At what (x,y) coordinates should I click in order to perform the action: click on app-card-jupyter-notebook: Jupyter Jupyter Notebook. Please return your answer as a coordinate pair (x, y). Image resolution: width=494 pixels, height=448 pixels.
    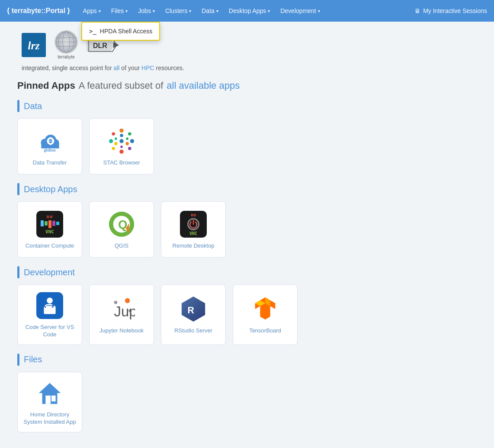
    Looking at the image, I should click on (122, 315).